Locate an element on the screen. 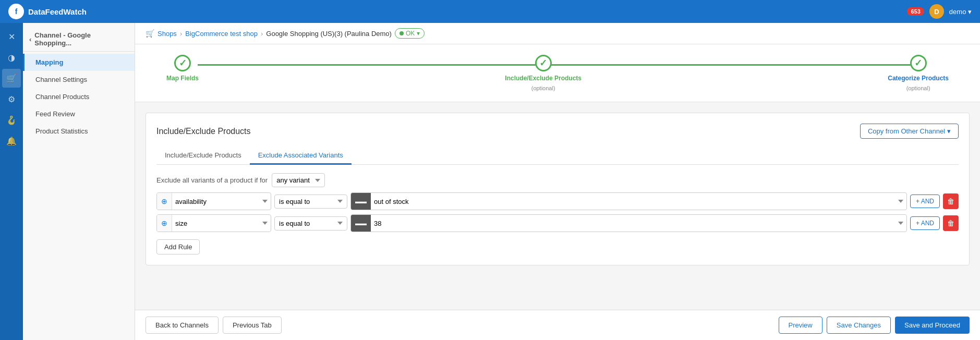 This screenshot has height=340, width=980. footer: Back to Channels Previous Tab Preview Sa… is located at coordinates (558, 325).